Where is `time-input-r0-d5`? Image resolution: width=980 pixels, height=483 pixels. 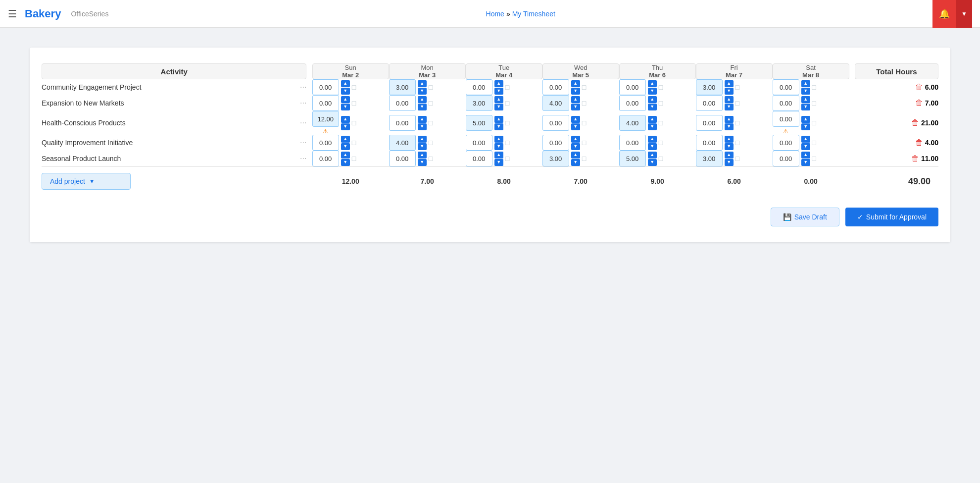
time-input-r0-d5 is located at coordinates (709, 87).